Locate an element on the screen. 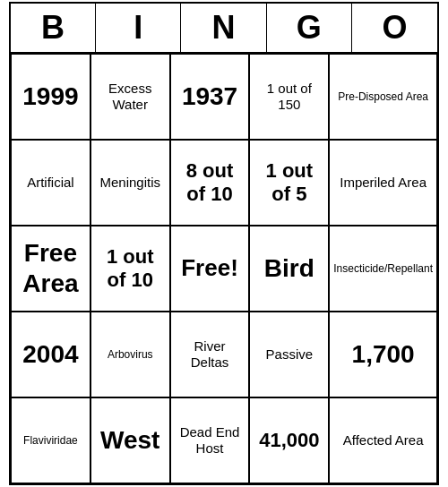  bingo-cell-12: Free! is located at coordinates (210, 269).